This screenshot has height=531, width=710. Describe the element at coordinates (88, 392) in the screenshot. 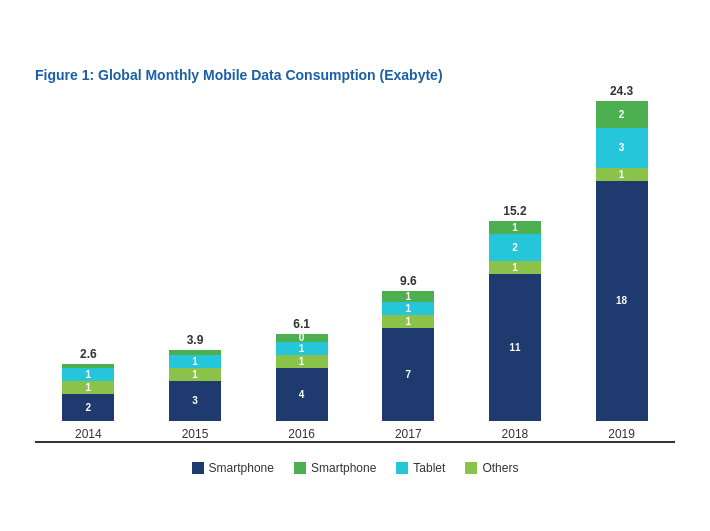

I see `bar-2014: 211` at that location.